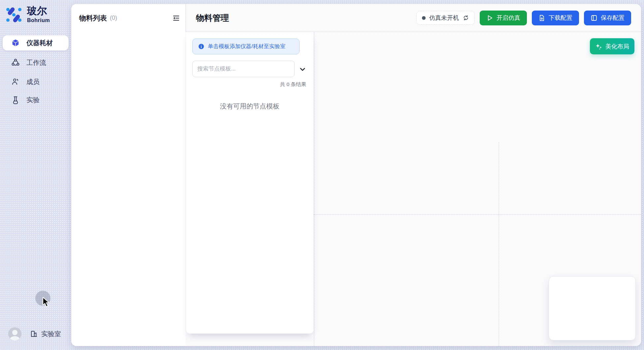 This screenshot has width=644, height=350. What do you see at coordinates (246, 46) in the screenshot?
I see `template-hint-banner: 单击模板添加仪器/耗材至实验室` at bounding box center [246, 46].